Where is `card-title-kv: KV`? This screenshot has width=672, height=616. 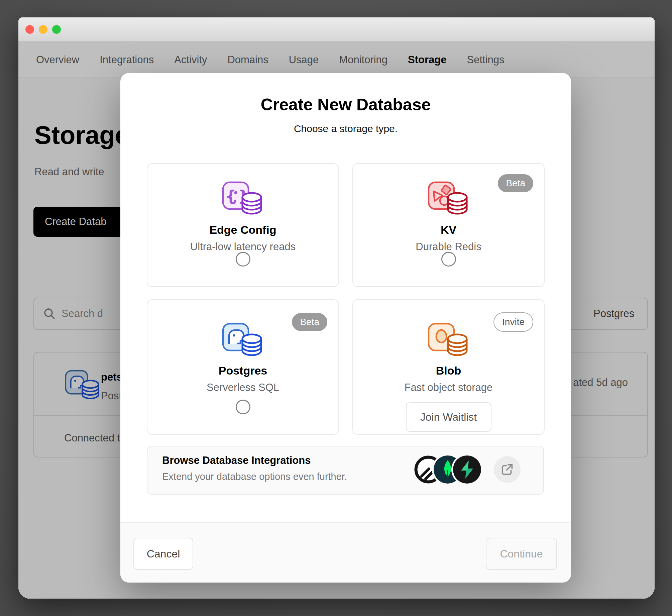
card-title-kv: KV is located at coordinates (449, 230).